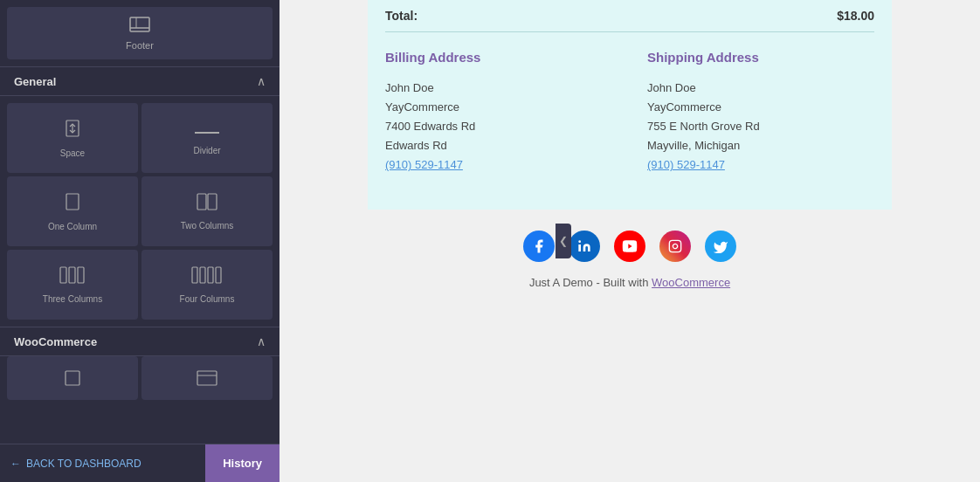 The height and width of the screenshot is (482, 980). What do you see at coordinates (72, 138) in the screenshot?
I see `block-space: Space` at bounding box center [72, 138].